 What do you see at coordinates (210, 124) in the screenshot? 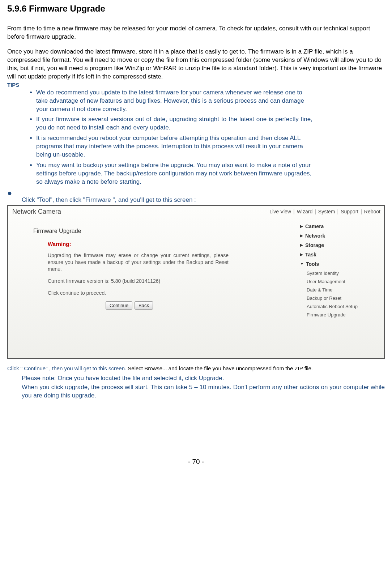
I see `tip-item: If your firmware is several versions out…` at bounding box center [210, 124].